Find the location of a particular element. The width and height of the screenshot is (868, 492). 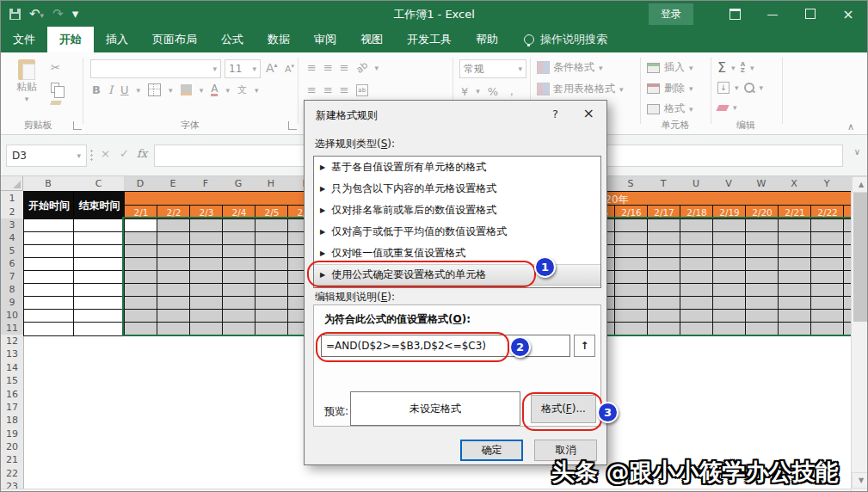

tab-review: 审阅 is located at coordinates (325, 40).